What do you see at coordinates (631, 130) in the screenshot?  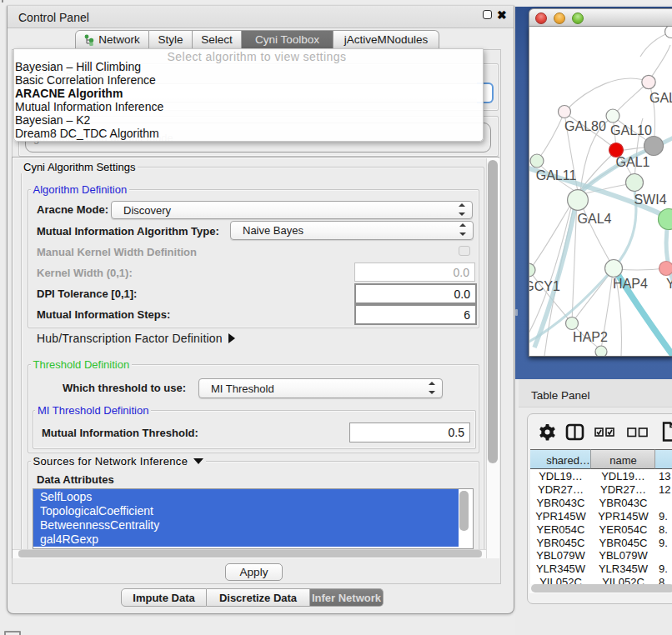 I see `svg-text: GAL10` at bounding box center [631, 130].